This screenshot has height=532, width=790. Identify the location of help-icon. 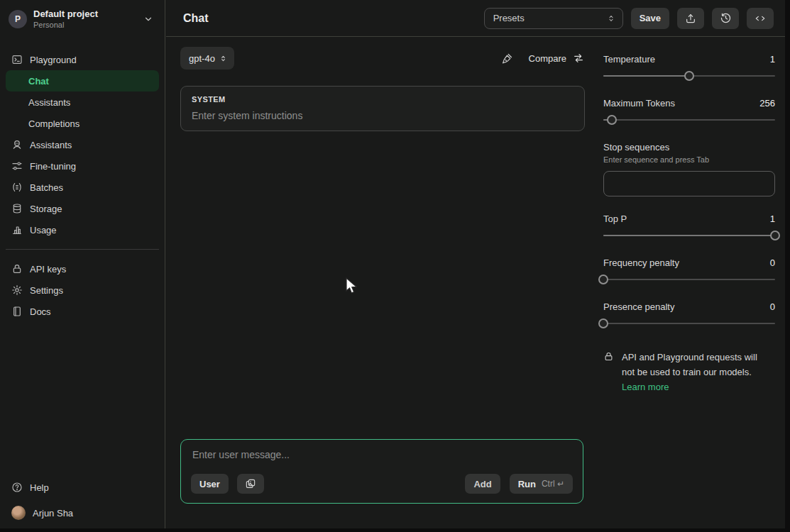
(17, 487).